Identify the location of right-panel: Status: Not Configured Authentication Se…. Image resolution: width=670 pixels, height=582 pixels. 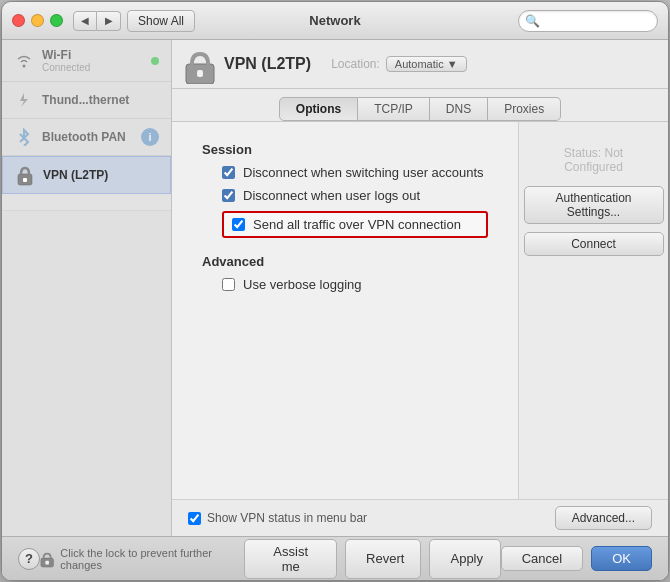
(593, 310).